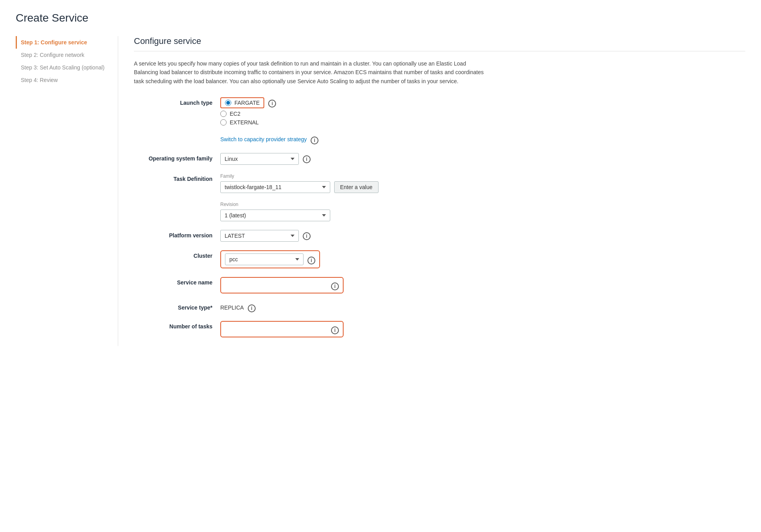 The image size is (761, 532). Describe the element at coordinates (311, 285) in the screenshot. I see `service-name-row: Service name i` at that location.